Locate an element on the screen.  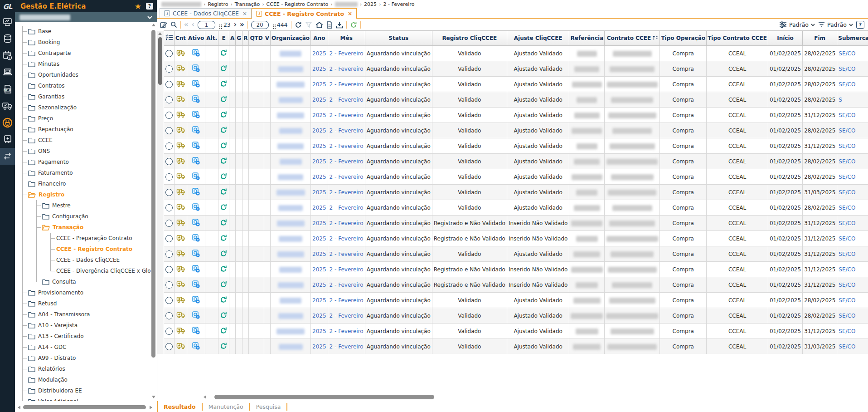
col-header-refer-ncia: Referência is located at coordinates (587, 38).